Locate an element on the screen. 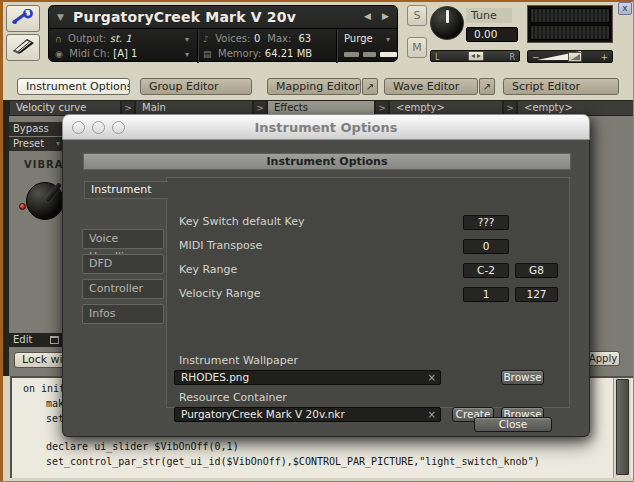 Image resolution: width=634 pixels, height=482 pixels. vibrato-knob-pointer is located at coordinates (54, 192).